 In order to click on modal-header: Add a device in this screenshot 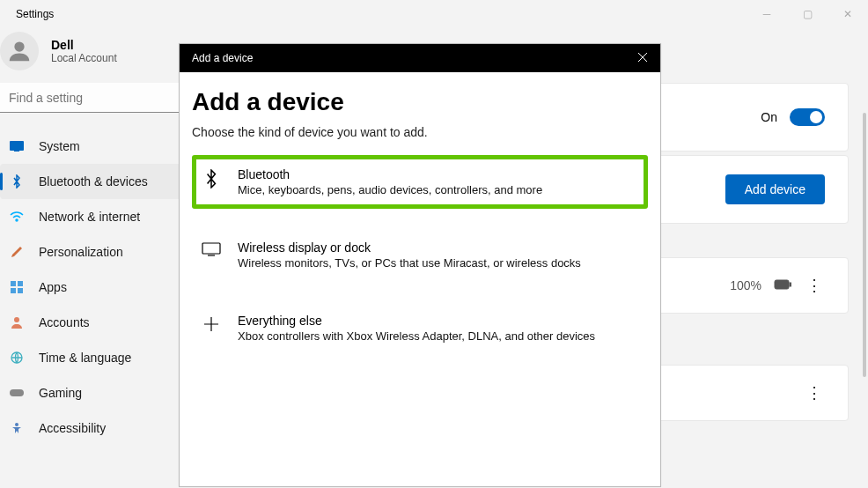, I will do `click(420, 58)`.